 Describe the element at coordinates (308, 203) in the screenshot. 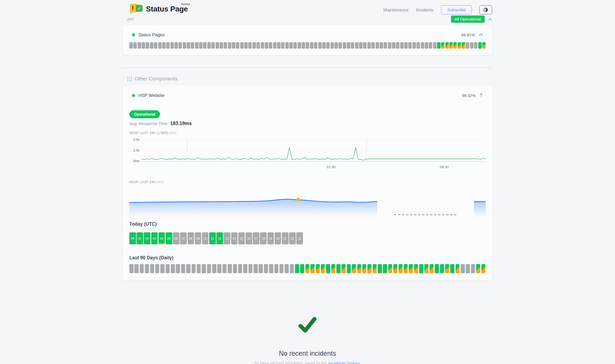

I see `response-time-24h-chart` at that location.